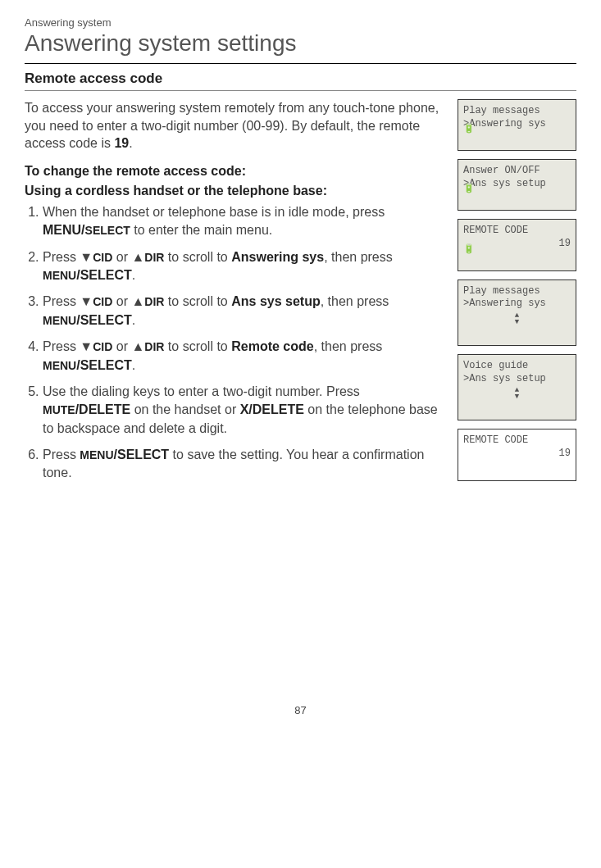 The width and height of the screenshot is (601, 868). What do you see at coordinates (517, 295) in the screenshot?
I see `display-column: Play messages >Answering sys 🔋 Answer ON…` at bounding box center [517, 295].